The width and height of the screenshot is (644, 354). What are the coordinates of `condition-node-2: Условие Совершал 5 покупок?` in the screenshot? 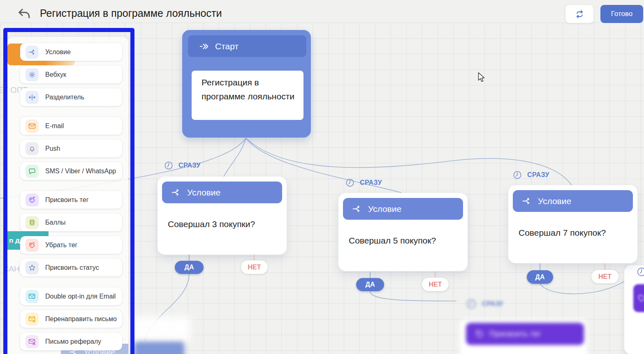 It's located at (403, 232).